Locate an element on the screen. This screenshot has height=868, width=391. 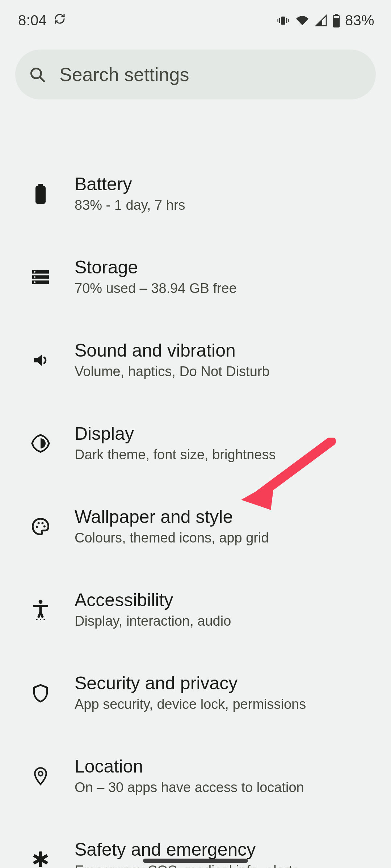
setting-item-security: Security and privacy App security, devic… is located at coordinates (196, 693).